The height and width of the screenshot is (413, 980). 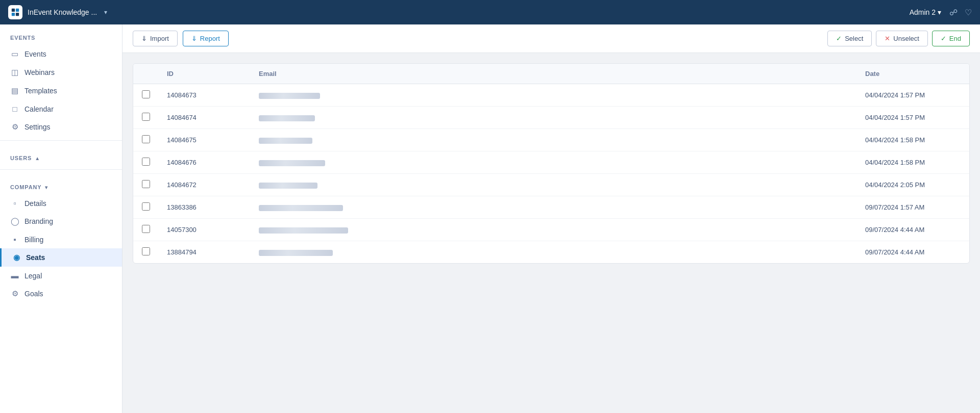 I want to click on sidebar-item-calendar: □ Calendar, so click(x=61, y=109).